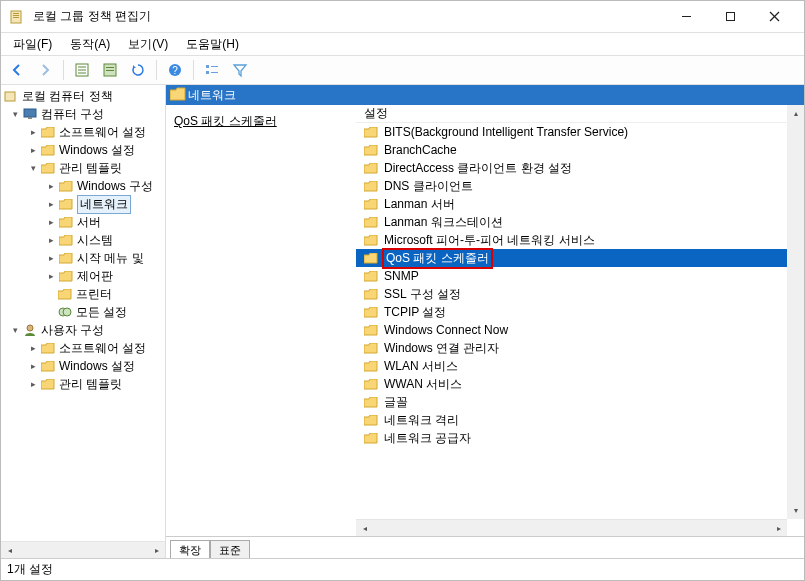 Image resolution: width=805 pixels, height=581 pixels. Describe the element at coordinates (212, 44) in the screenshot. I see `menu-help: 도움말(H)` at that location.